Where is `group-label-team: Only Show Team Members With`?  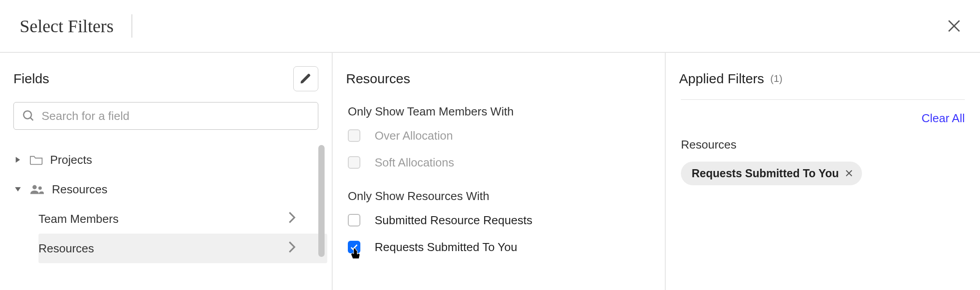 group-label-team: Only Show Team Members With is located at coordinates (499, 112).